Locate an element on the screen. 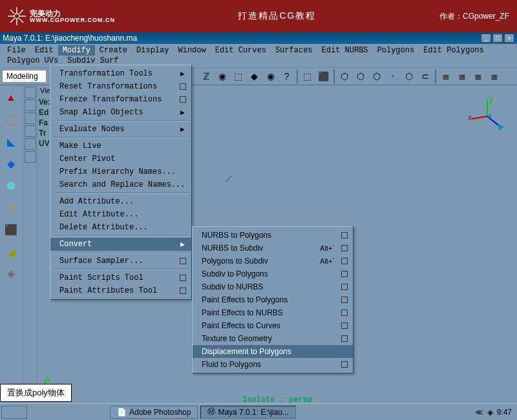 The width and height of the screenshot is (517, 420). menu-item-nurbs-to-subdiv: NURBS to SubdivAlt+` is located at coordinates (273, 248).